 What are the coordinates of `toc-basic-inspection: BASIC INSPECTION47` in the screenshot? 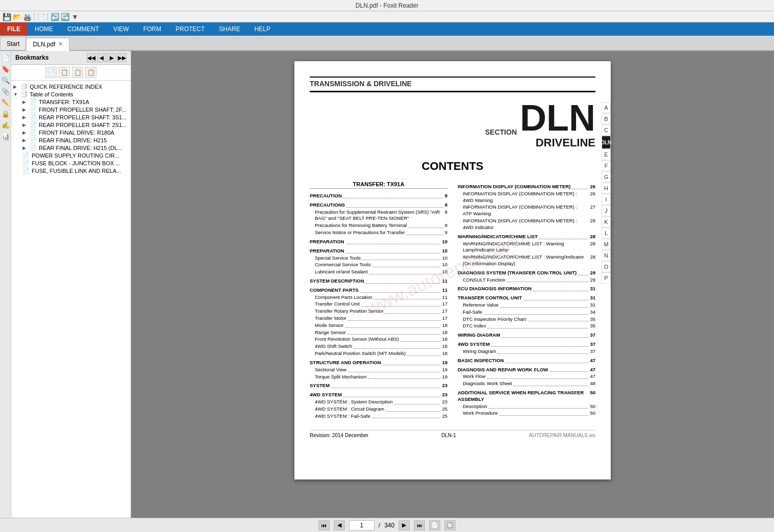 It's located at (527, 361).